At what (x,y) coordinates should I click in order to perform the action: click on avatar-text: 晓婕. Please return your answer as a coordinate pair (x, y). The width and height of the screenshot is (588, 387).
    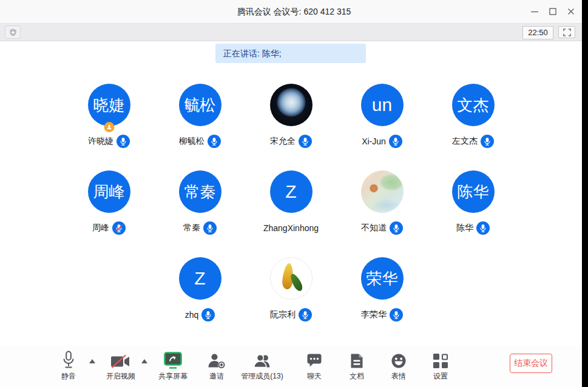
    Looking at the image, I should click on (109, 106).